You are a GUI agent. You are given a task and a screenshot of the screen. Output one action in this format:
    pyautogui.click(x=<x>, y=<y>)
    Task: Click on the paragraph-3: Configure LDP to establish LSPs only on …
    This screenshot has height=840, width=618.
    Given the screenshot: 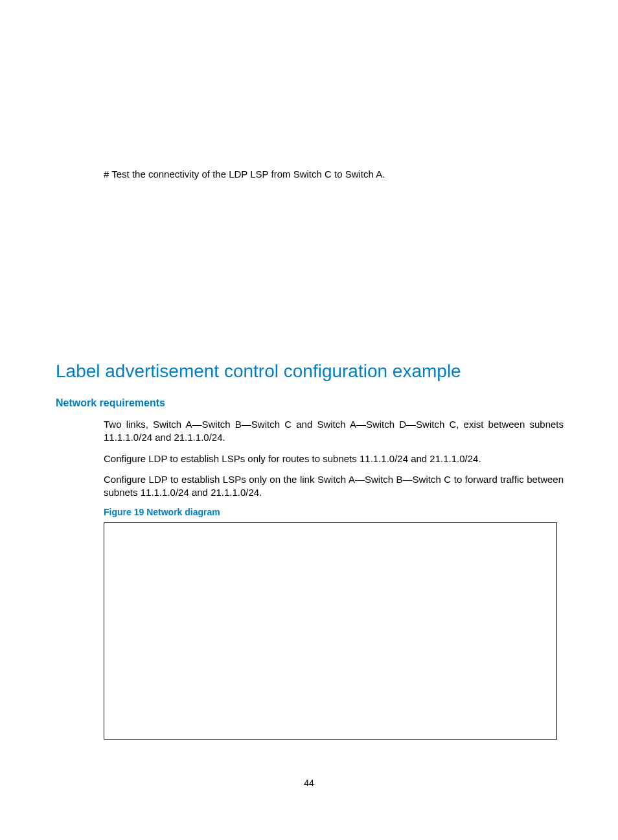 What is the action you would take?
    pyautogui.click(x=334, y=486)
    